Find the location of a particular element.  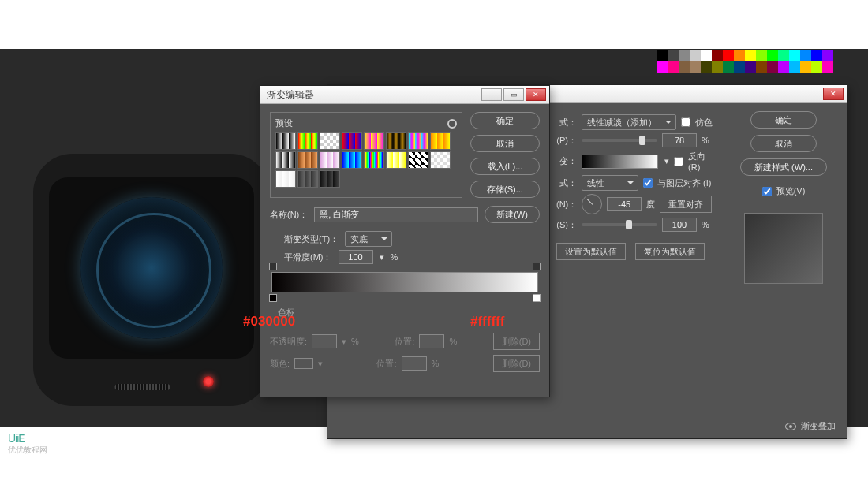

gear-icon is located at coordinates (452, 124).